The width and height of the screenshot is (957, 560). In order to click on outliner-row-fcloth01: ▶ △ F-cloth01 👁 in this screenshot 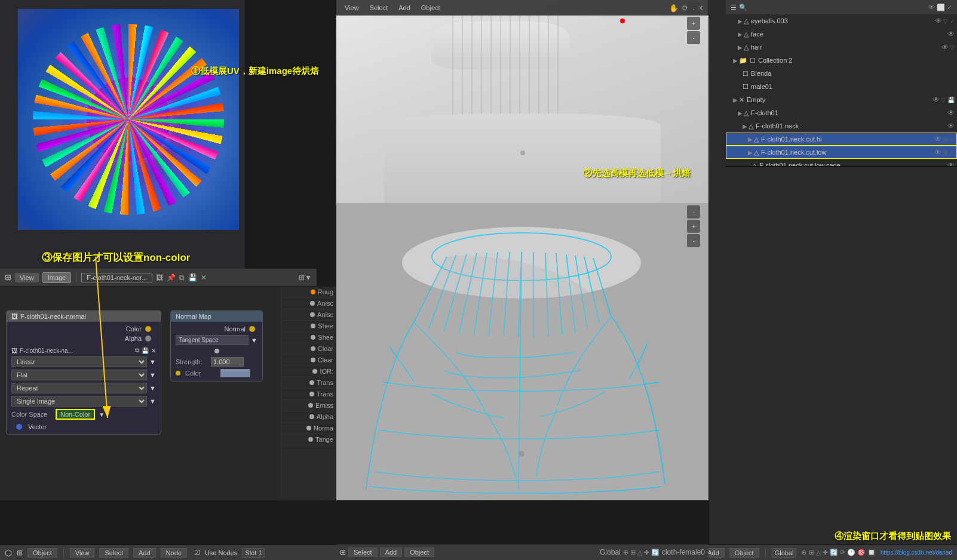, I will do `click(841, 113)`.